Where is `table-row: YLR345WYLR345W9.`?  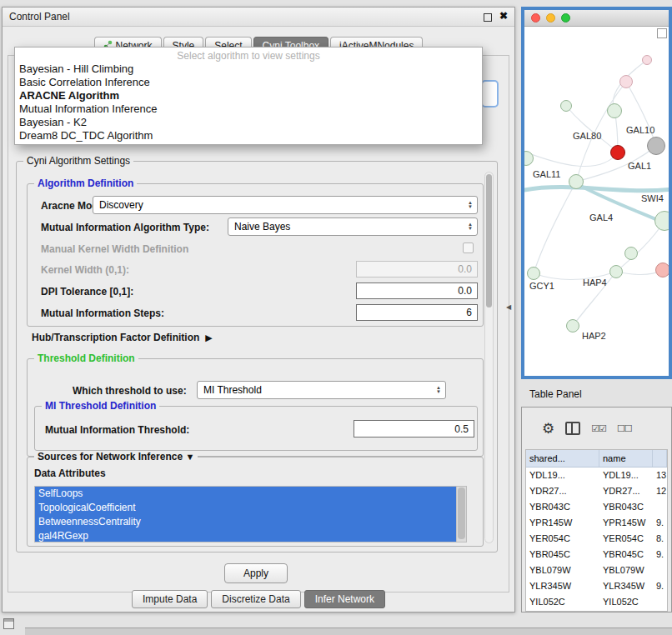
table-row: YLR345WYLR345W9. is located at coordinates (597, 587).